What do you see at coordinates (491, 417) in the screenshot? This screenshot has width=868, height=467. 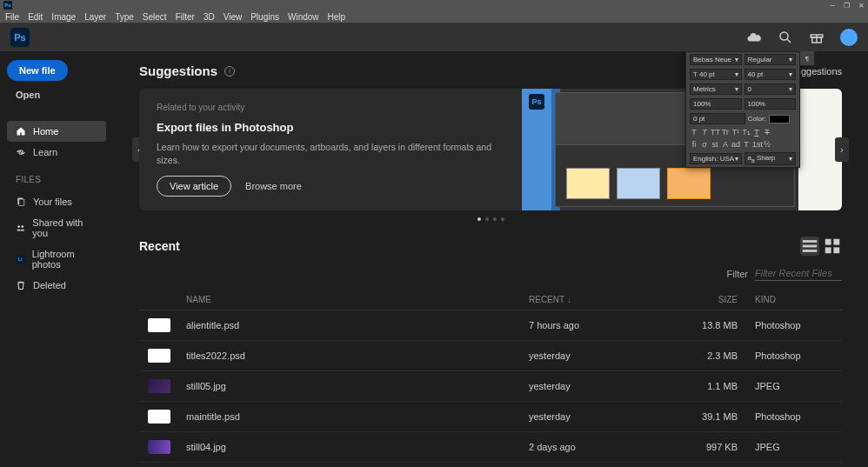 I see `file-row: maintitle.psdyesterday39.1 MBPhotoshop` at bounding box center [491, 417].